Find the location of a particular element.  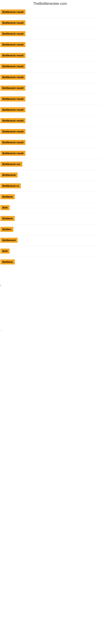

marker-2: ... is located at coordinates (50, 330).